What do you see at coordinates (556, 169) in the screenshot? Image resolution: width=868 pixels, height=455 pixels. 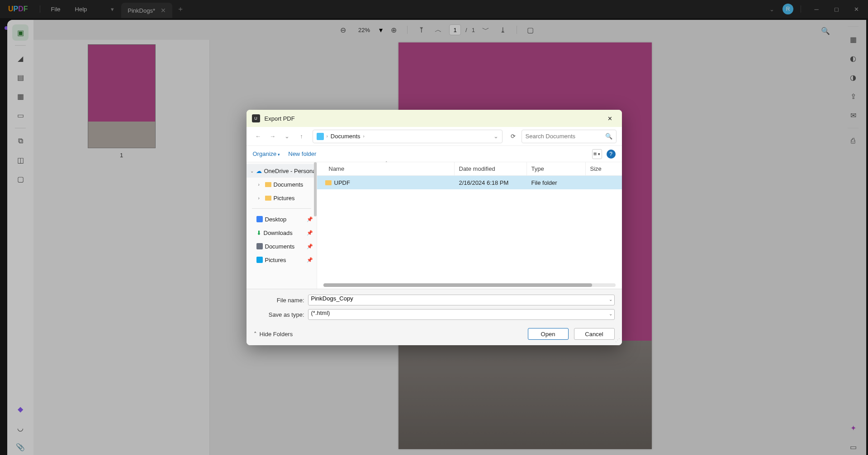 I see `column-type: Type` at bounding box center [556, 169].